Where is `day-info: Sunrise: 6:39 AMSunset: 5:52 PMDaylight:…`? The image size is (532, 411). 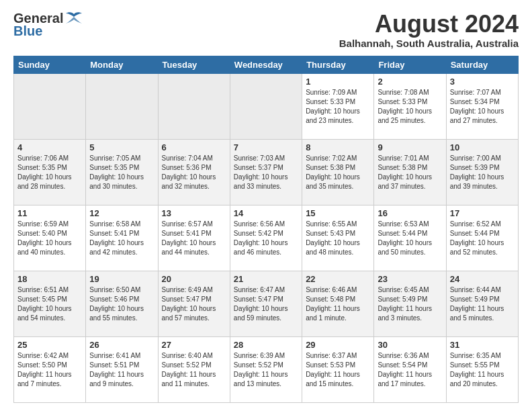
day-info: Sunrise: 6:39 AMSunset: 5:52 PMDaylight:… is located at coordinates (266, 370).